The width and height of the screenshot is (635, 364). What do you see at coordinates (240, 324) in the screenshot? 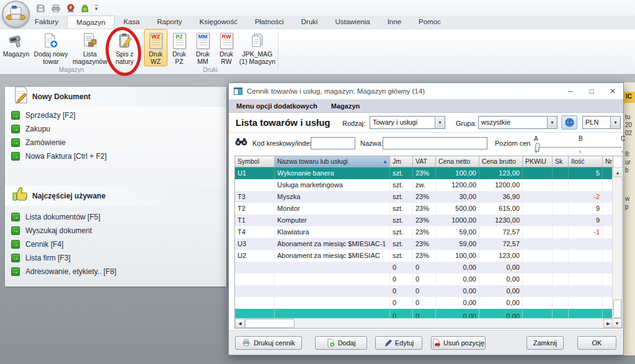
I see `scroll-left-icon: ◀` at bounding box center [240, 324].